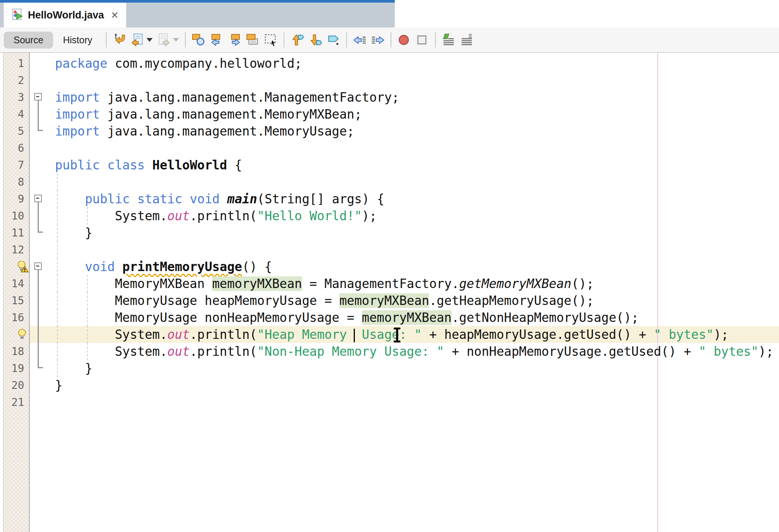 This screenshot has width=779, height=532. I want to click on code-text: void printMemoryUsage() {, so click(414, 267).